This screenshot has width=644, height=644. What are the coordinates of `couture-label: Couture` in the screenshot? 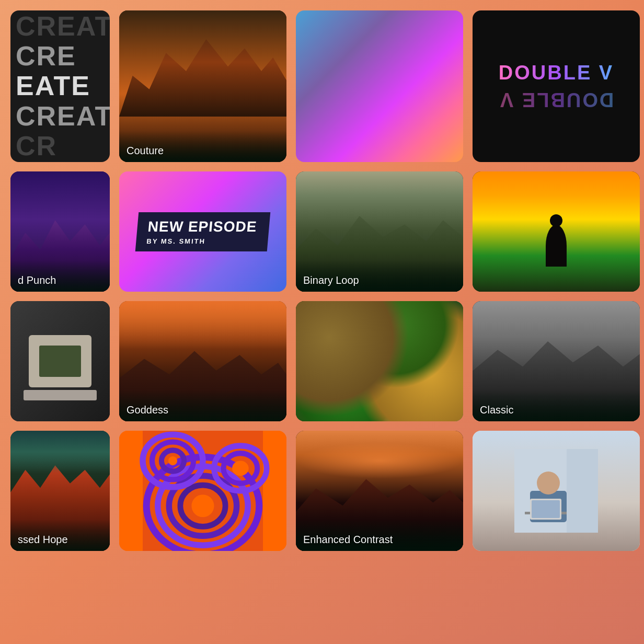 It's located at (145, 151).